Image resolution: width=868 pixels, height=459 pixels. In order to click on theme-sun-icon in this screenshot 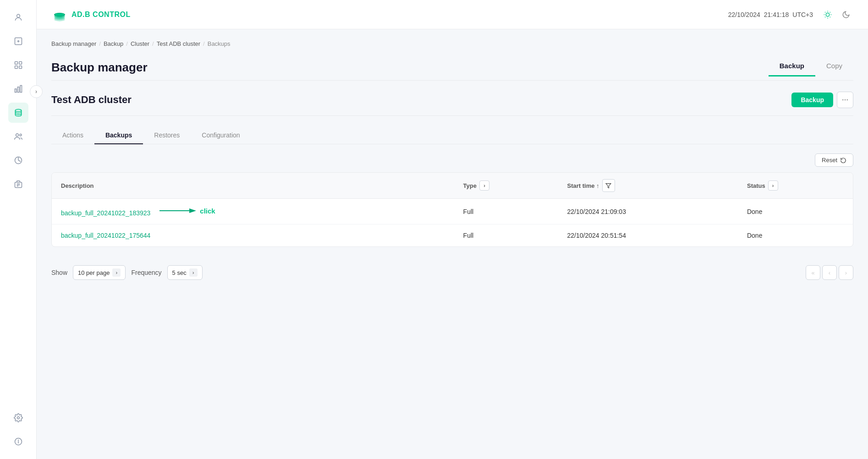, I will do `click(828, 15)`.